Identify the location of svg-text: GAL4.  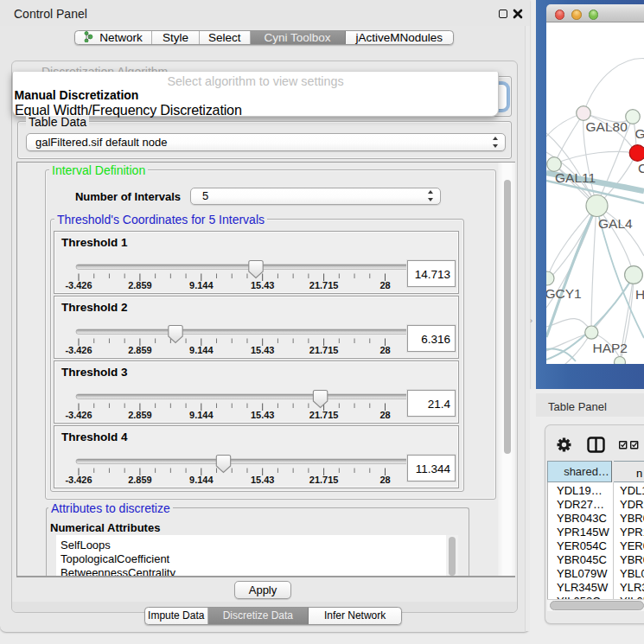
(615, 223).